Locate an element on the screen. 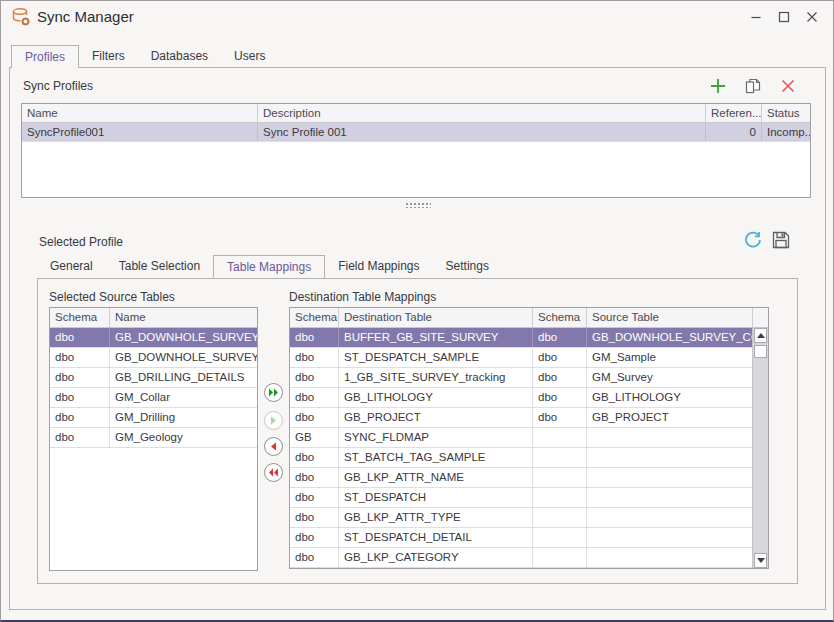  sync-profiles-table: Name Description Referen... Status SyncP… is located at coordinates (416, 150).